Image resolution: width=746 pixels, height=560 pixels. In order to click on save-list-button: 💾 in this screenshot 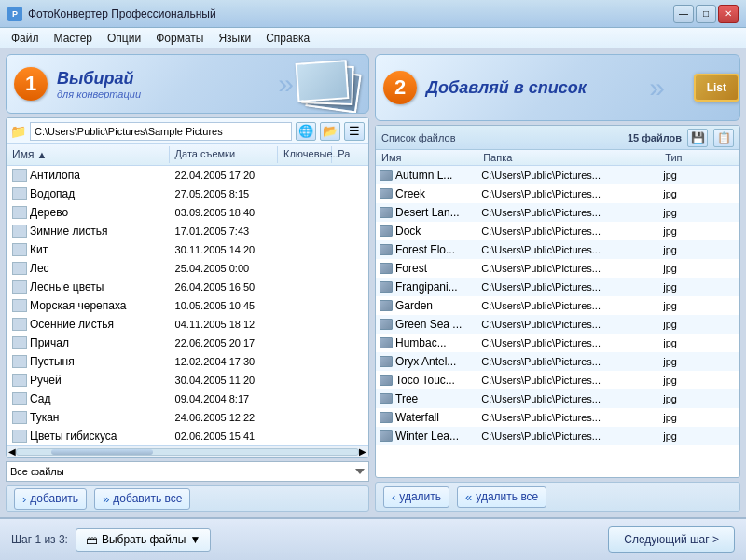, I will do `click(698, 138)`.